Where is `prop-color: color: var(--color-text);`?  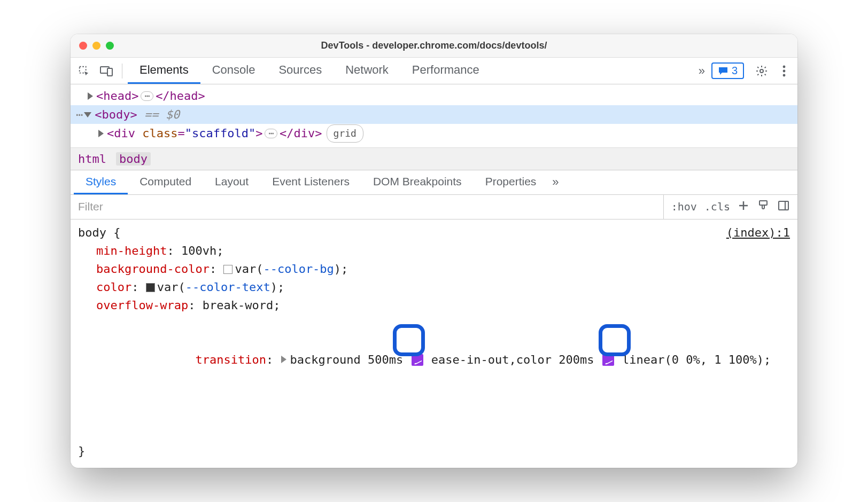
prop-color: color: var(--color-text); is located at coordinates (434, 287).